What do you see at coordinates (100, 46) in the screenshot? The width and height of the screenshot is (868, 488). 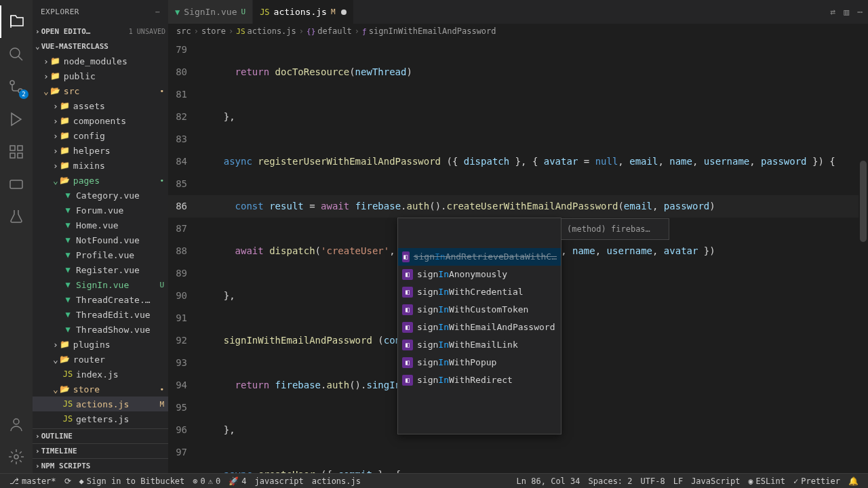 I see `workspace-section: ⌄ VUE-MASTERCLASS` at bounding box center [100, 46].